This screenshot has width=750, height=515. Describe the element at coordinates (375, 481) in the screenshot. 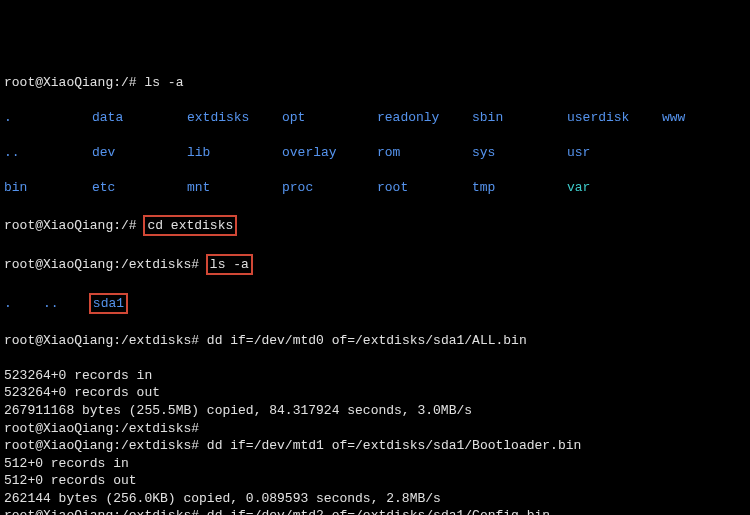

I see `records-out: 512+0 records out` at that location.